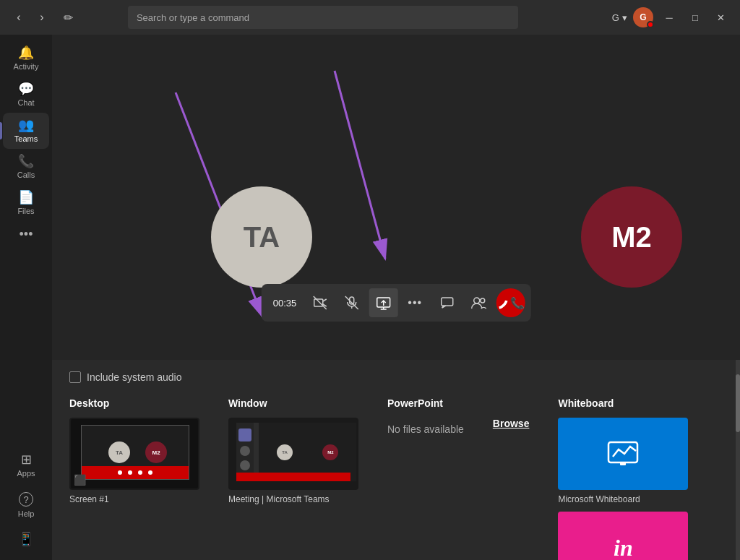 The width and height of the screenshot is (740, 560). Describe the element at coordinates (262, 237) in the screenshot. I see `participant-ta-initials: TA` at that location.